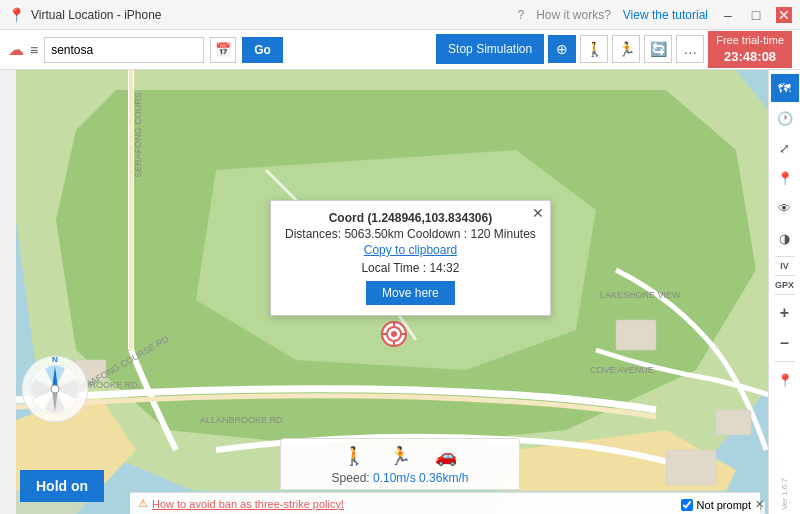 This screenshot has width=800, height=514. What do you see at coordinates (410, 293) in the screenshot?
I see `move-here-button: Move here` at bounding box center [410, 293].